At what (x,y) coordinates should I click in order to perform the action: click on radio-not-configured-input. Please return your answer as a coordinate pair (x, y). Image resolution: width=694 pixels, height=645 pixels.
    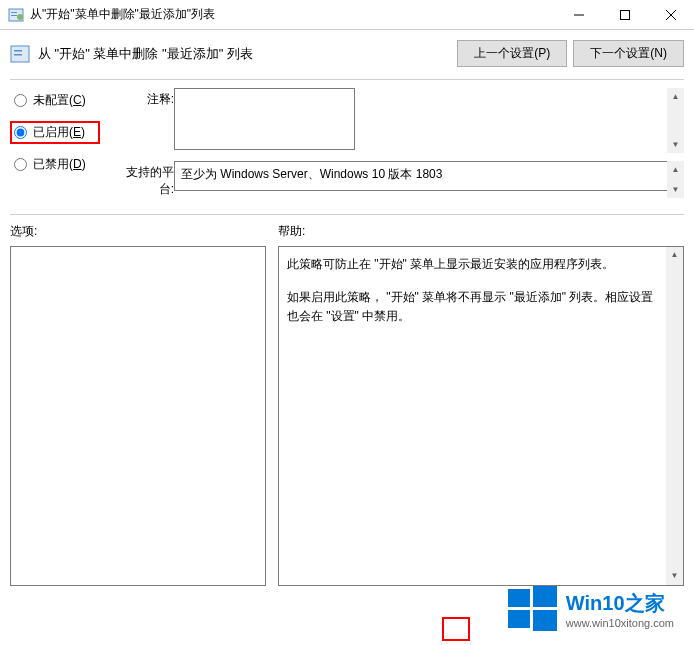
    Looking at the image, I should click on (20, 100).